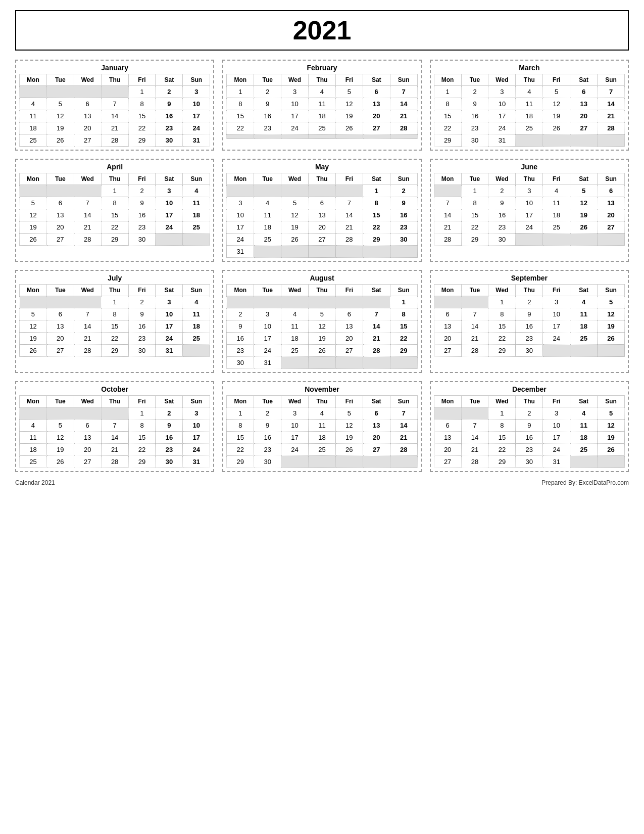 The height and width of the screenshot is (834, 644). I want to click on day-header-thu: Thu, so click(322, 179).